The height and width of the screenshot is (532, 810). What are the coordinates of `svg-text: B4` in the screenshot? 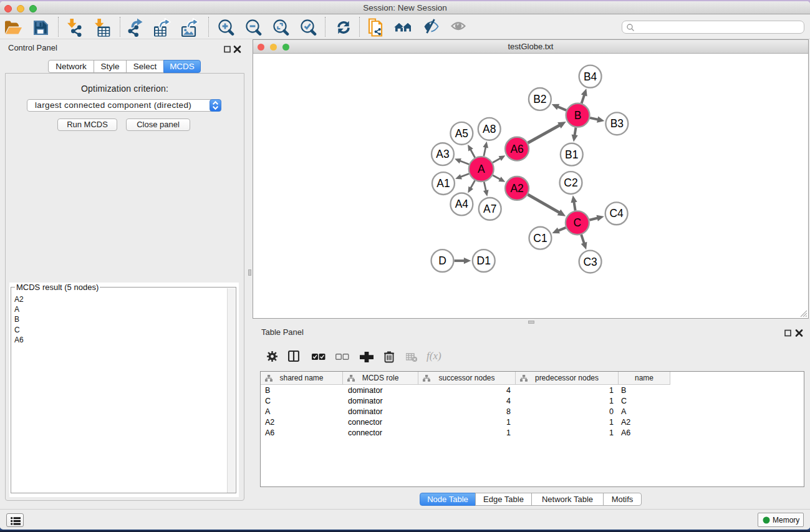 It's located at (591, 77).